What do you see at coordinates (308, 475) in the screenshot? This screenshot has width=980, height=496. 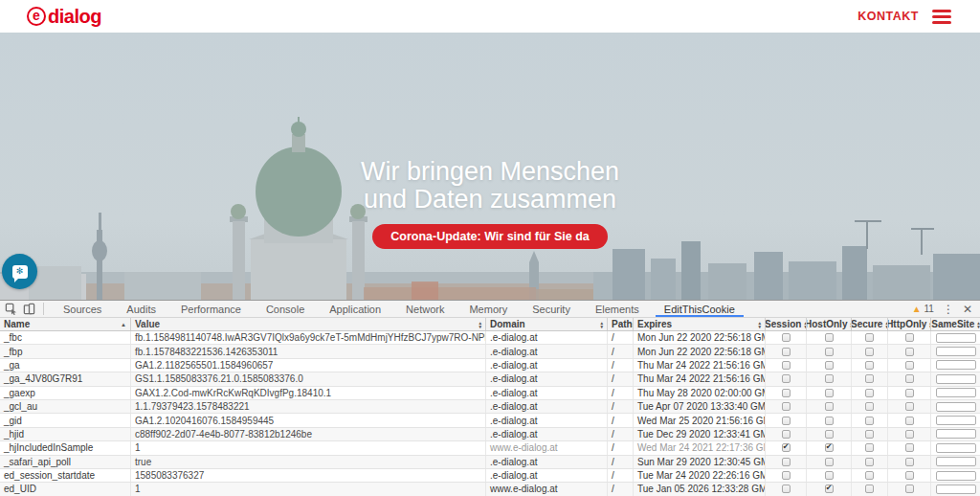 I see `cell-value: 1585083376327` at bounding box center [308, 475].